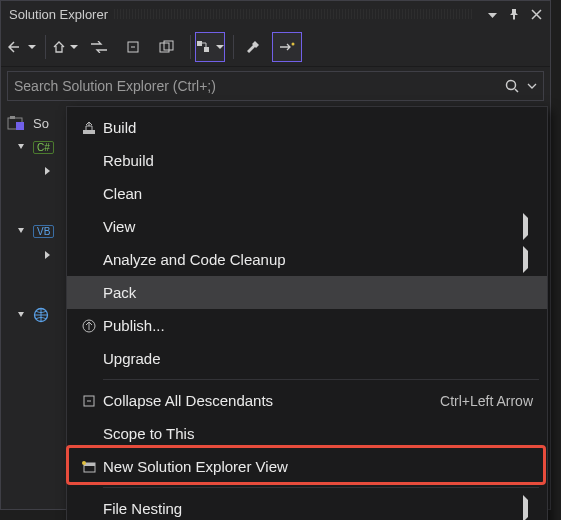  Describe the element at coordinates (532, 86) in the screenshot. I see `search-dropdown-icon` at that location.